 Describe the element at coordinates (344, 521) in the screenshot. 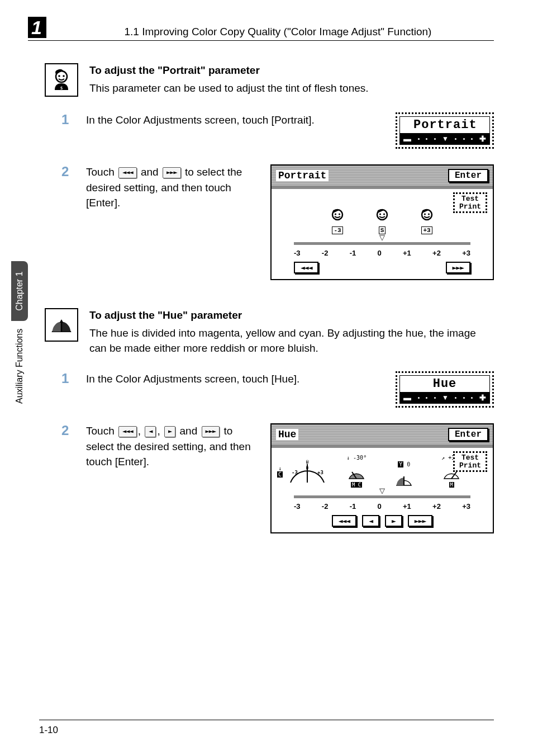

I see `arrow-lll-button: ◄◄◄` at that location.